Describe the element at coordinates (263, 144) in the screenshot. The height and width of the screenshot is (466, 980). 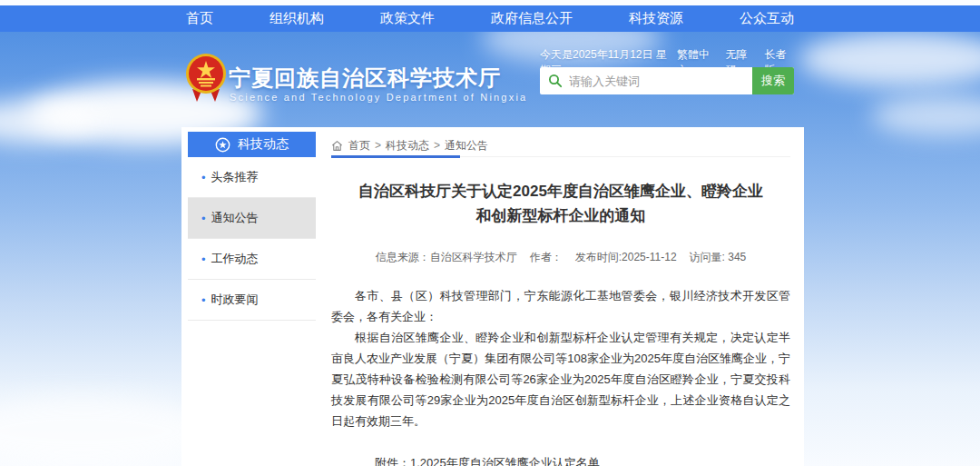
I see `sidebar-title: 科技动态` at that location.